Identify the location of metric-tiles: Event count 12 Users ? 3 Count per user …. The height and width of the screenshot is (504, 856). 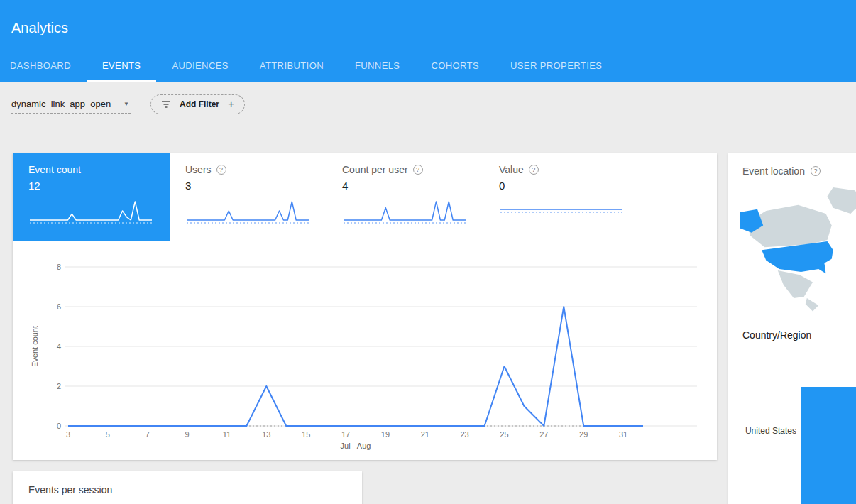
(365, 197).